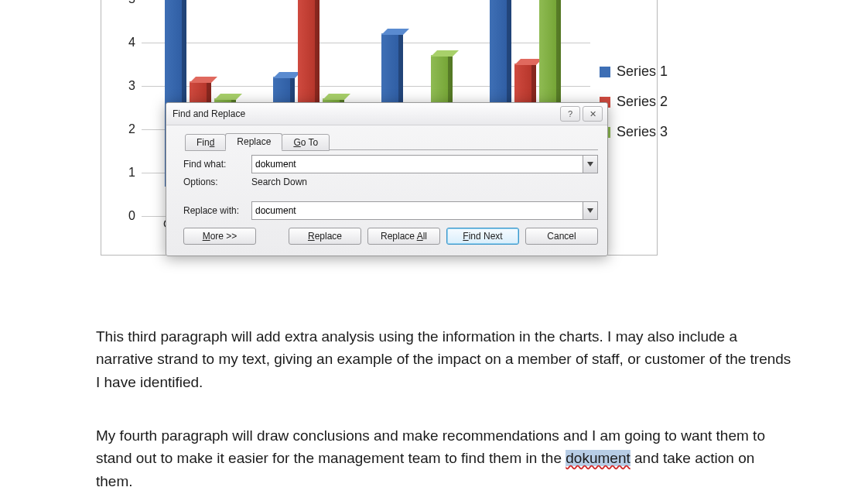  What do you see at coordinates (306, 142) in the screenshot?
I see `tab-goto: Go To` at bounding box center [306, 142].